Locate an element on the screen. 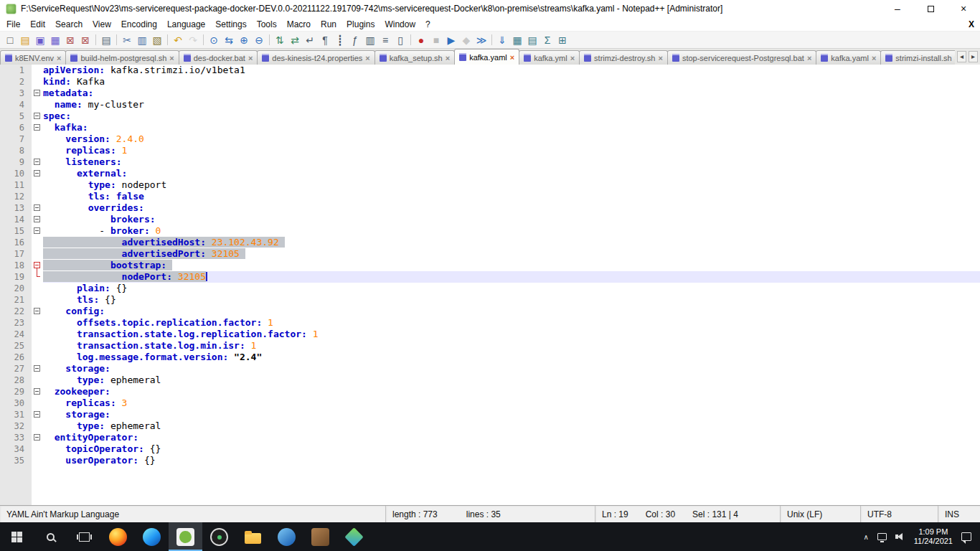  tab-stop-servicerequest-postgresql-bat: stop-servicerequest-Postgresql.bat× is located at coordinates (742, 57).